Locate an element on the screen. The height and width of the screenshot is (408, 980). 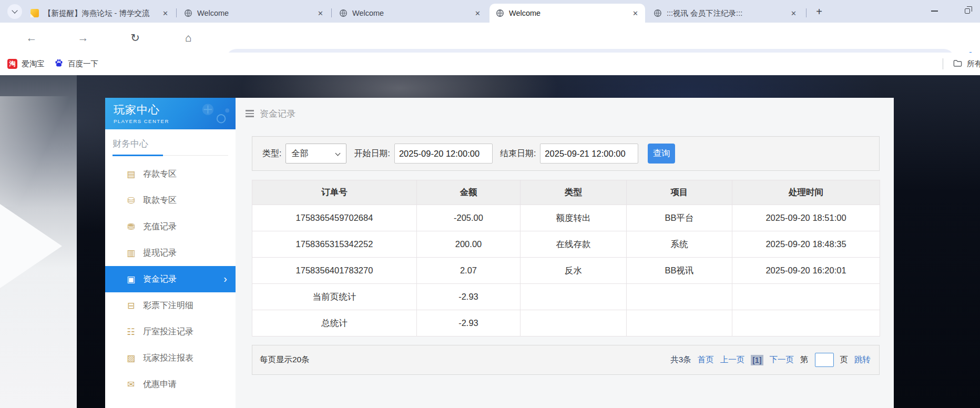
cell-type: 在线存款 is located at coordinates (574, 244).